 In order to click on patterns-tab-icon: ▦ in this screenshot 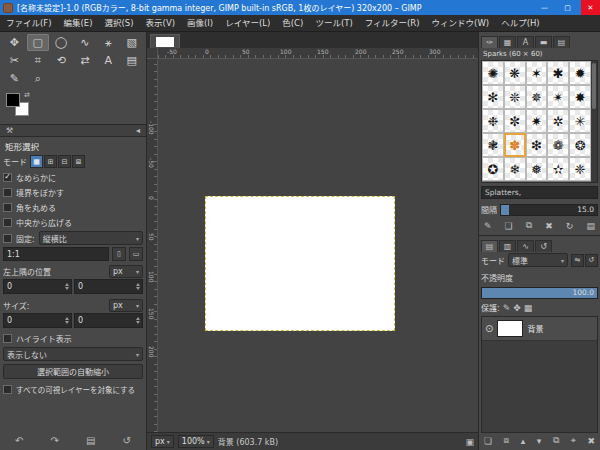, I will do `click(508, 42)`.